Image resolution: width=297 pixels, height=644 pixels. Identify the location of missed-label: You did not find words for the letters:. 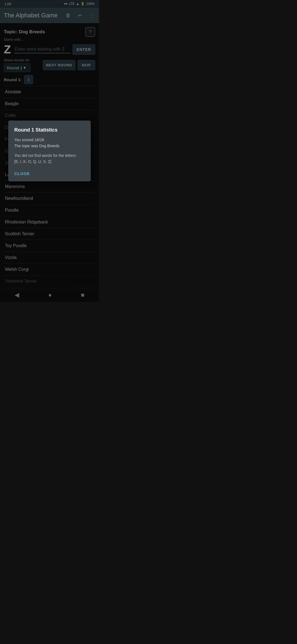
(46, 155).